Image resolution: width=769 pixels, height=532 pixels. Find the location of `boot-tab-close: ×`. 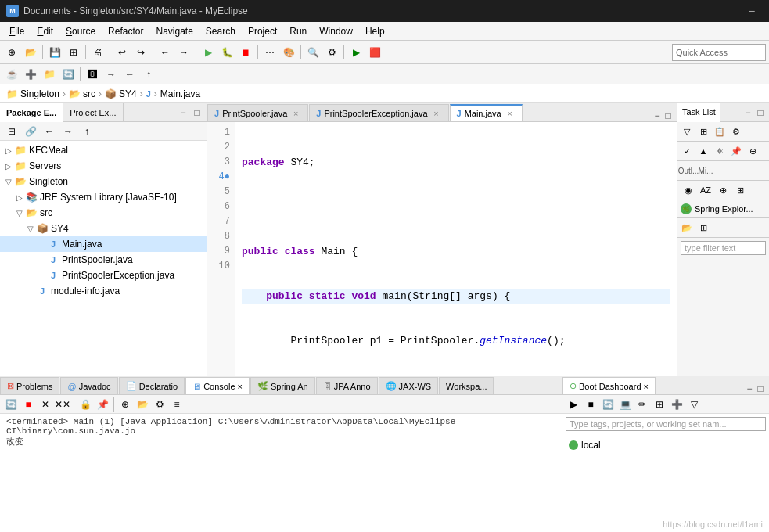

boot-tab-close: × is located at coordinates (646, 386).